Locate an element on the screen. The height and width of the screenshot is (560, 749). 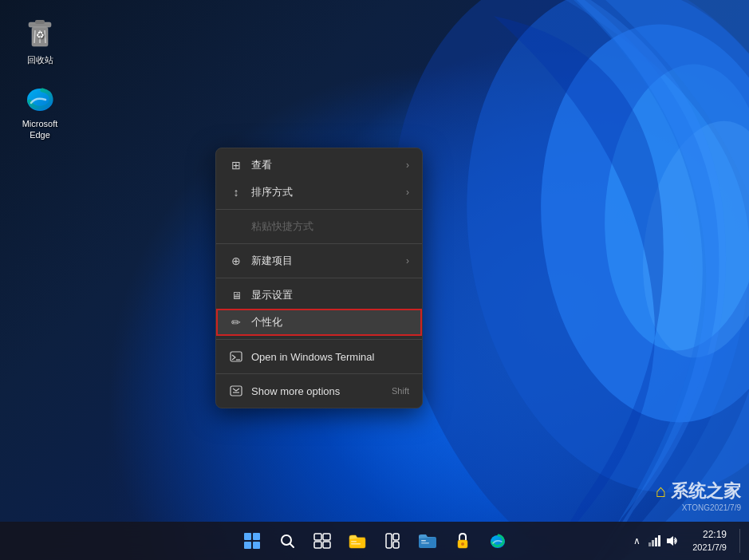
watermark: ⌂ 系统之家 XTONG2021/7/9 is located at coordinates (699, 496).